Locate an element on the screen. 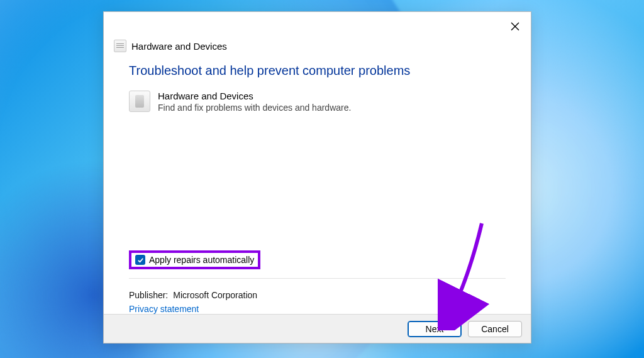 Image resolution: width=644 pixels, height=358 pixels. header-title: Hardware and Devices is located at coordinates (179, 47).